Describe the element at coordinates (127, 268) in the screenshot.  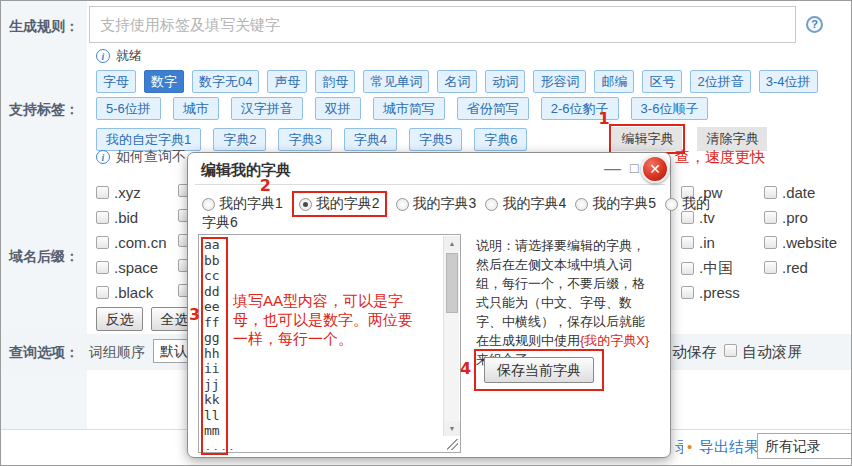
I see `suffix-checkbox-item: .space` at that location.